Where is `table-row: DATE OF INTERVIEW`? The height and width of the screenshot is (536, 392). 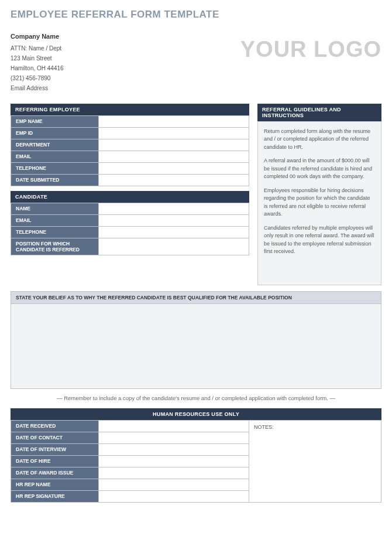
table-row: DATE OF INTERVIEW is located at coordinates (130, 449).